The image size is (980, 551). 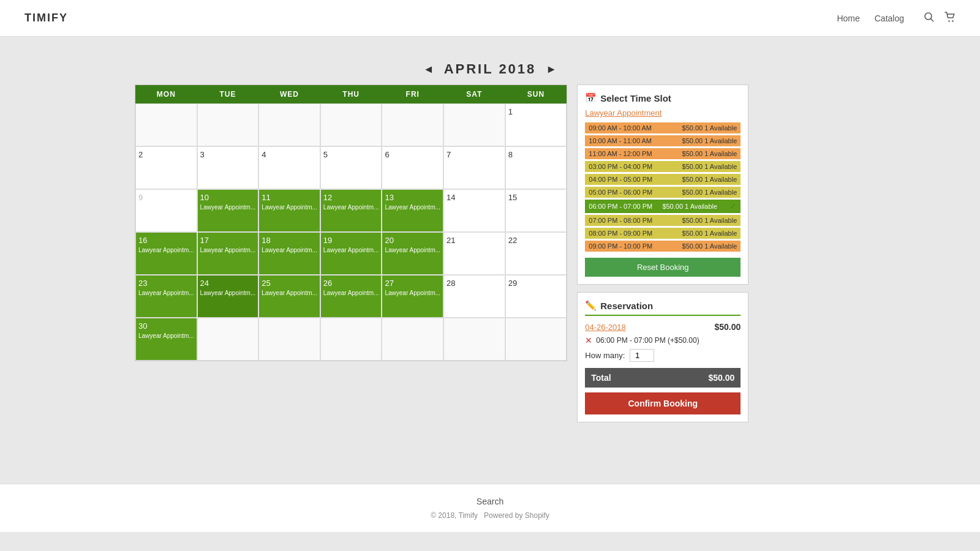 I want to click on slot-time: 09:00 AM - 10:00 AM, so click(x=620, y=128).